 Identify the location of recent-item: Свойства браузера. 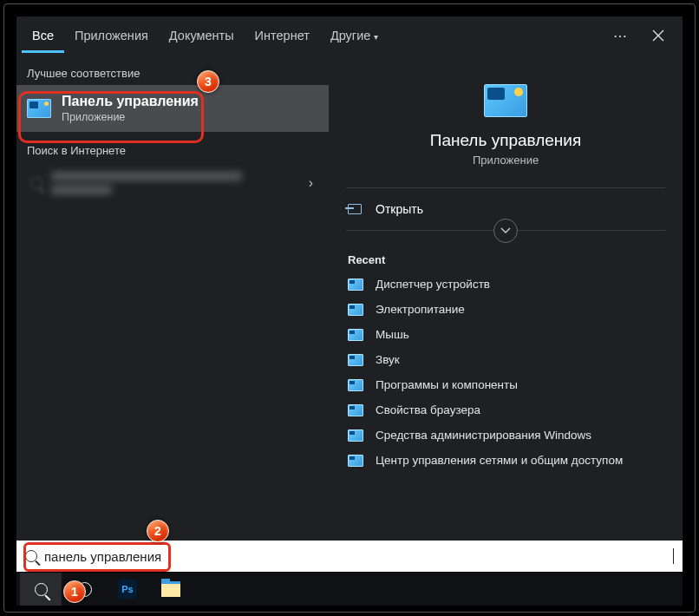
(506, 410).